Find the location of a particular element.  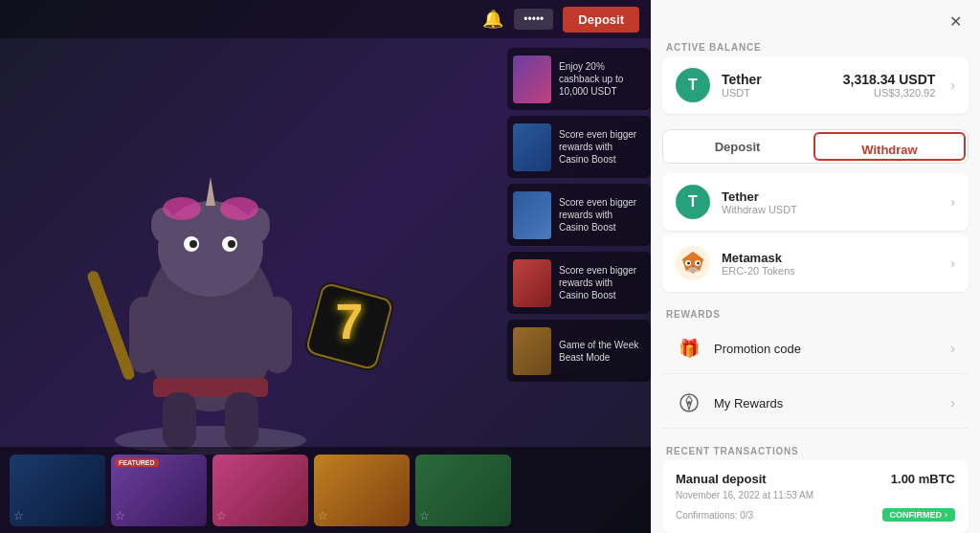

featured-badge: FEATURED is located at coordinates (137, 463).